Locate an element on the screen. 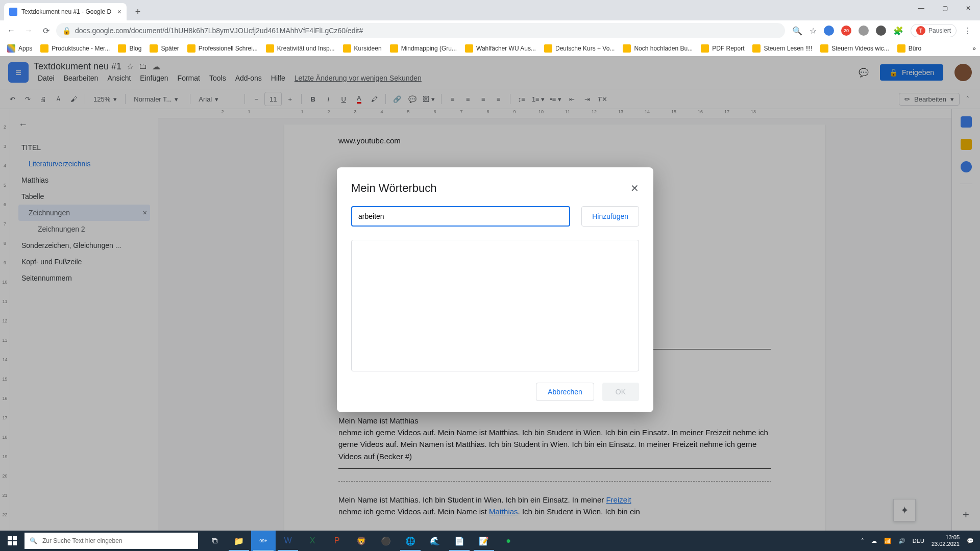 The width and height of the screenshot is (980, 551). dictionary-word-list is located at coordinates (495, 306).